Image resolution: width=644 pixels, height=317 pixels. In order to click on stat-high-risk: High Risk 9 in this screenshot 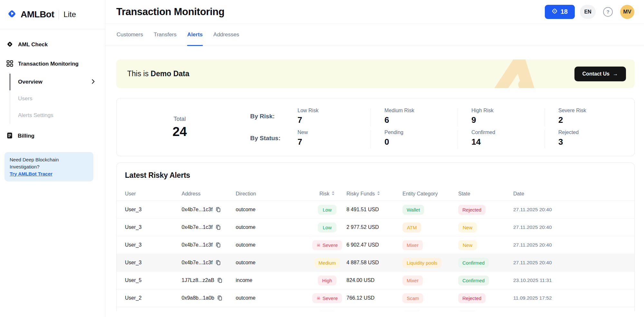, I will do `click(515, 116)`.